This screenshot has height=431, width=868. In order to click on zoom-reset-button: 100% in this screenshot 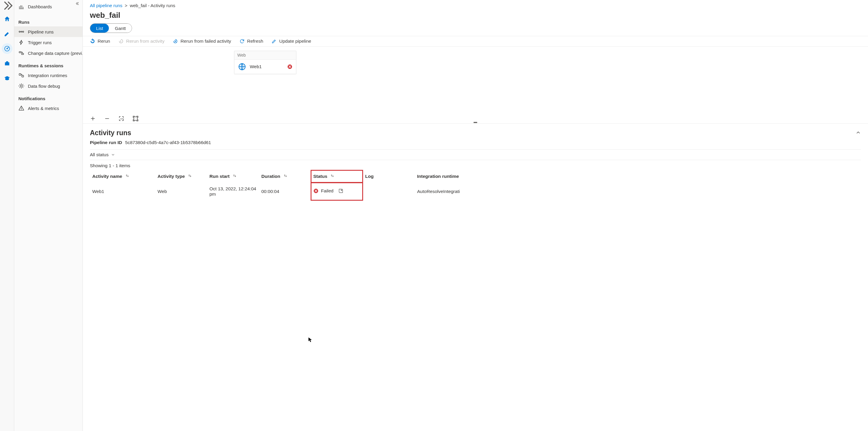, I will do `click(121, 119)`.